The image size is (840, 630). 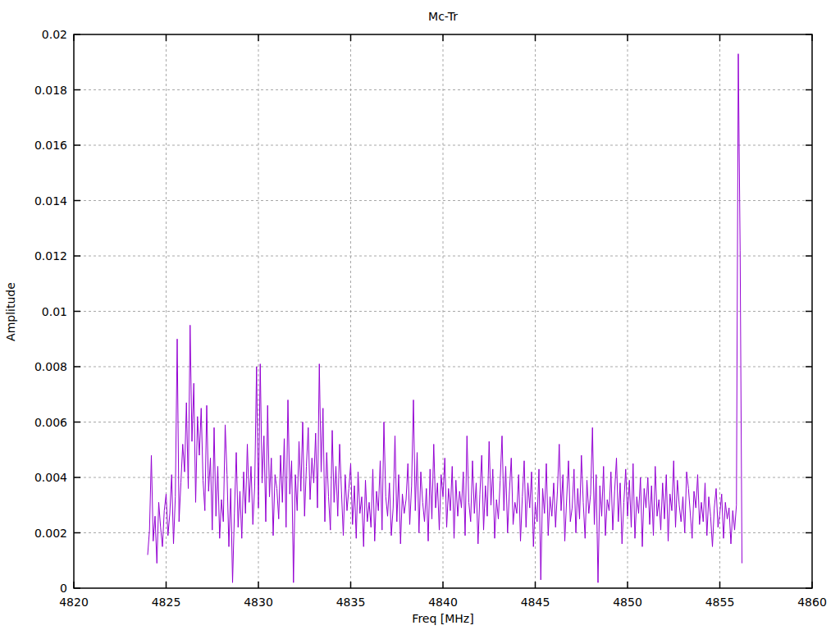 What do you see at coordinates (51, 533) in the screenshot?
I see `y-tick-label: 0.002` at bounding box center [51, 533].